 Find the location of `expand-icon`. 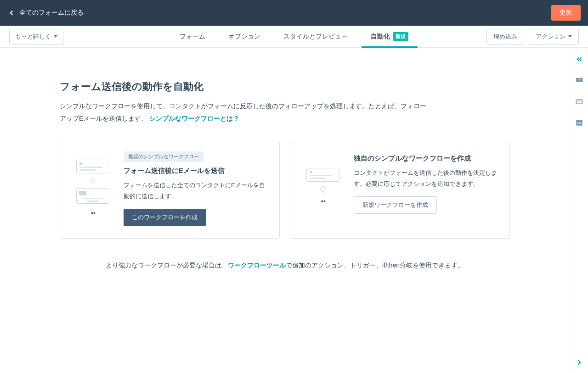

expand-icon is located at coordinates (579, 362).